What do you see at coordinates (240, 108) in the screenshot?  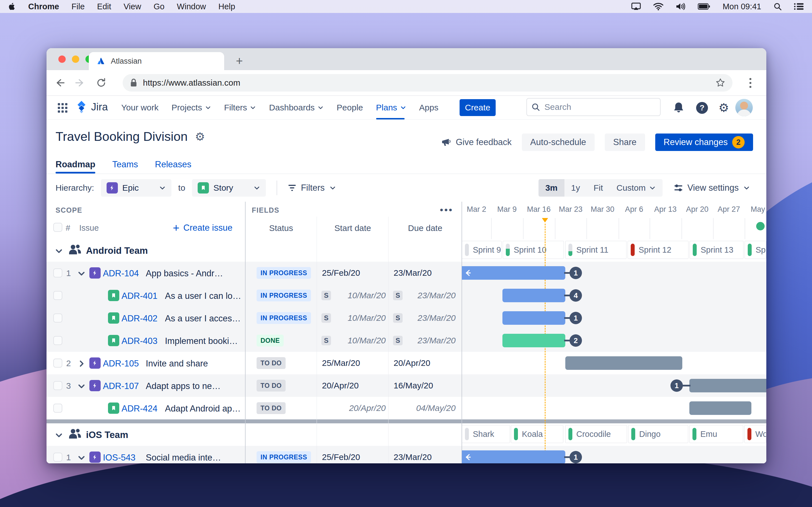 I see `nav-item-filters: Filters` at bounding box center [240, 108].